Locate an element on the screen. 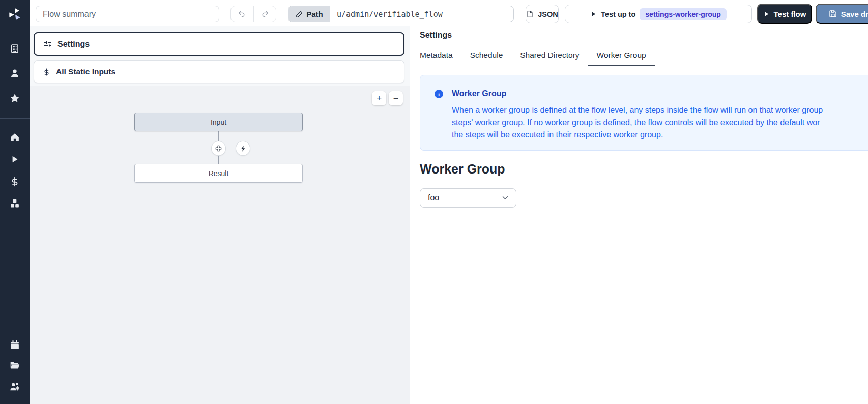 The width and height of the screenshot is (868, 404). zoom-out-label: − is located at coordinates (396, 99).